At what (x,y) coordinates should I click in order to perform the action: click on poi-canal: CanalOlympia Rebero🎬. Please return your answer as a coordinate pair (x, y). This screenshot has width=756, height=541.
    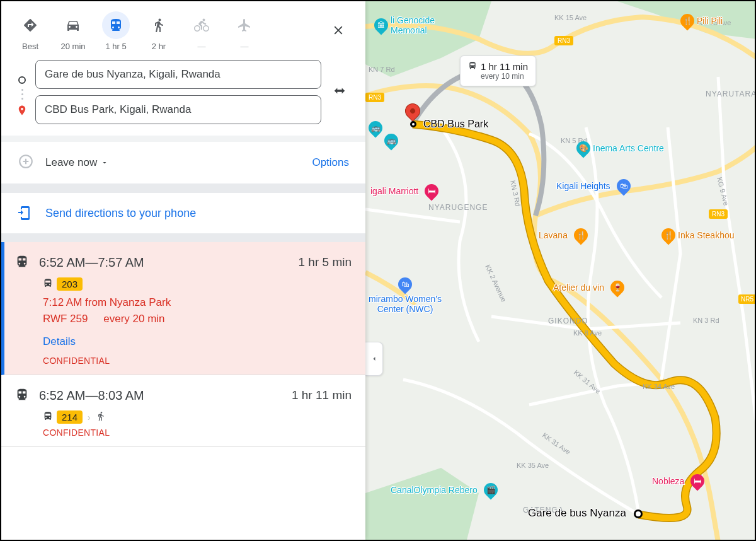
    Looking at the image, I should click on (444, 490).